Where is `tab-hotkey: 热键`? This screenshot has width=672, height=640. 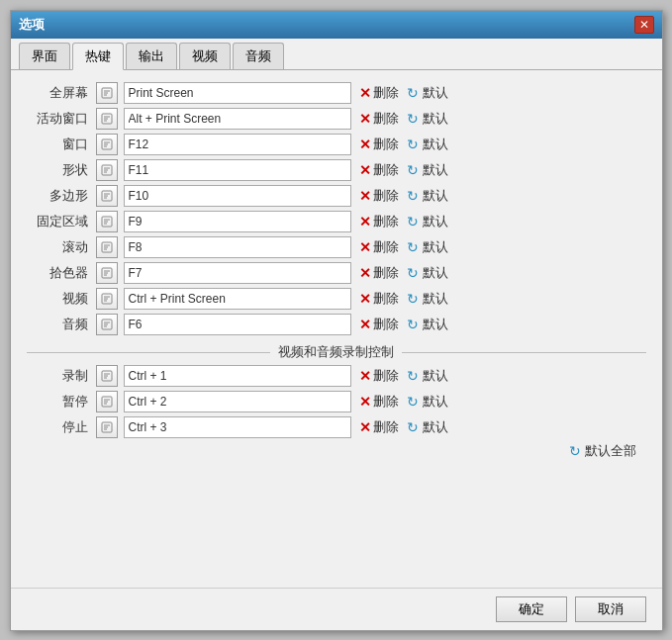
tab-hotkey: 热键 is located at coordinates (98, 56).